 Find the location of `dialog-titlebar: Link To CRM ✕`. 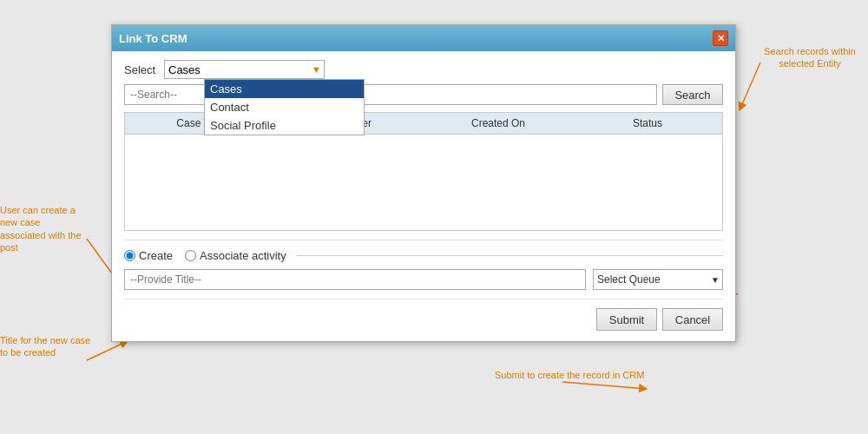

dialog-titlebar: Link To CRM ✕ is located at coordinates (424, 38).